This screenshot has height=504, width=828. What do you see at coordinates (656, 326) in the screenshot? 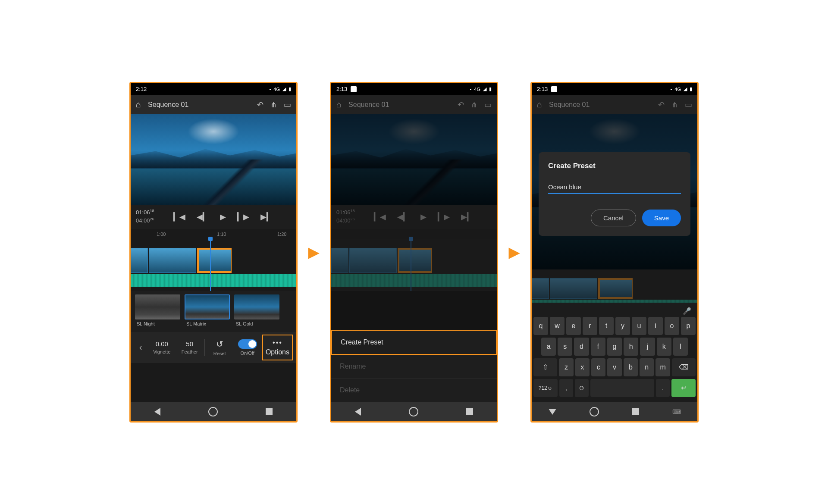
I see `key-i: i` at bounding box center [656, 326].